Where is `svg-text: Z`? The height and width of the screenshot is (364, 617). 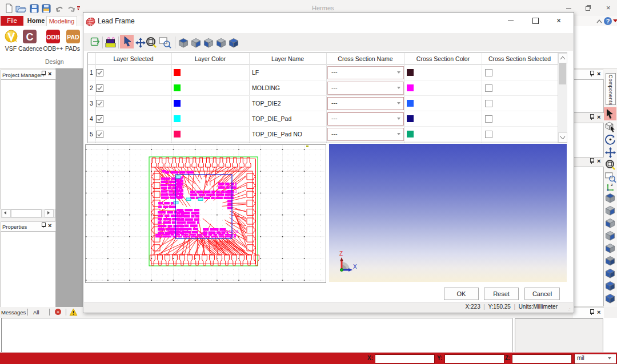
svg-text: Z is located at coordinates (341, 253).